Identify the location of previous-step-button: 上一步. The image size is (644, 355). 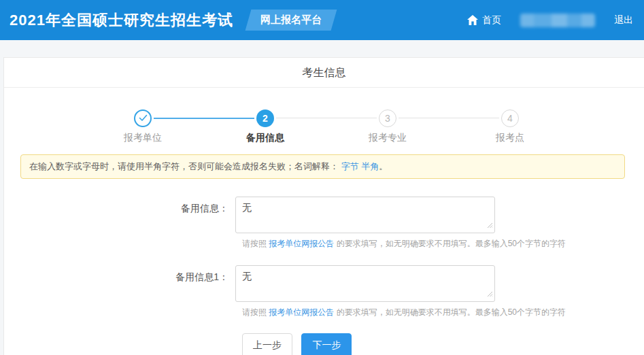
(267, 344).